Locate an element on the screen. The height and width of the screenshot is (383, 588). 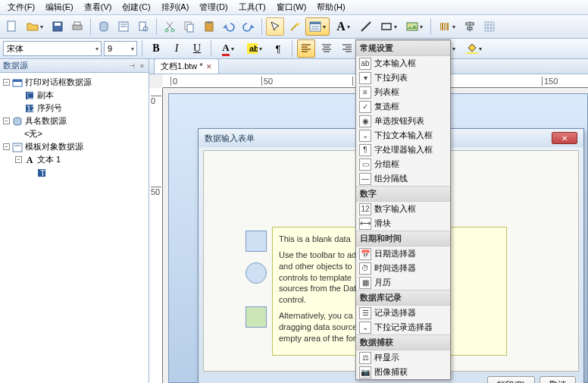
tree-node: 模板对象数据源 is located at coordinates (55, 147).